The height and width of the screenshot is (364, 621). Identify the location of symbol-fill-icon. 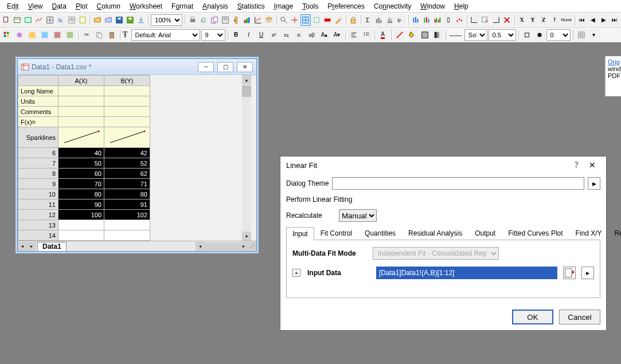
(540, 35).